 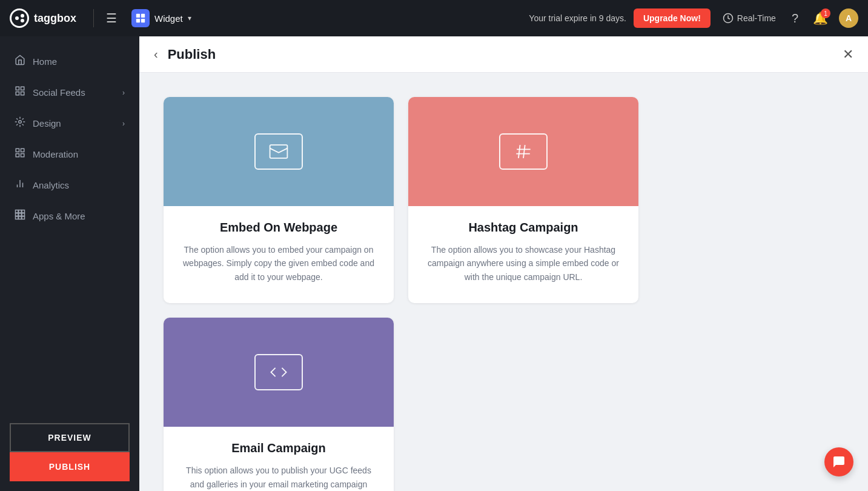 What do you see at coordinates (757, 18) in the screenshot?
I see `realtime-label: Real-Time` at bounding box center [757, 18].